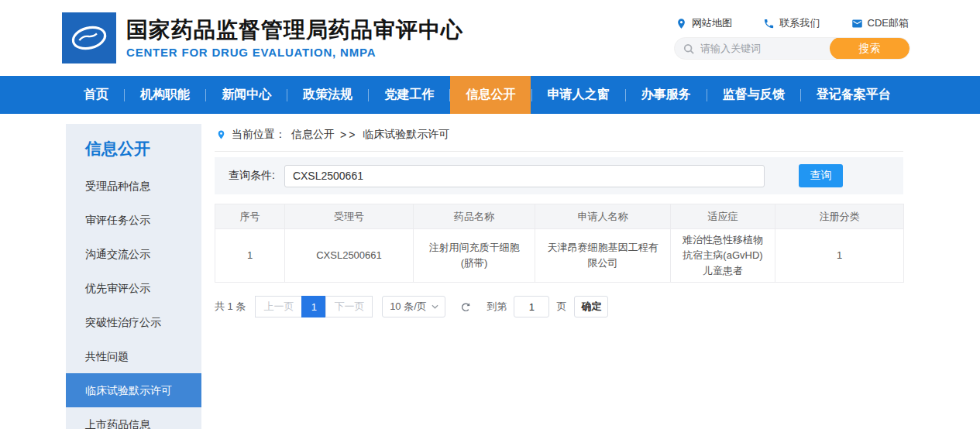 The height and width of the screenshot is (429, 980). What do you see at coordinates (559, 217) in the screenshot?
I see `table-header-row: 序号 受理号 药品名称 申请人名称 适应症 注册分类` at bounding box center [559, 217].